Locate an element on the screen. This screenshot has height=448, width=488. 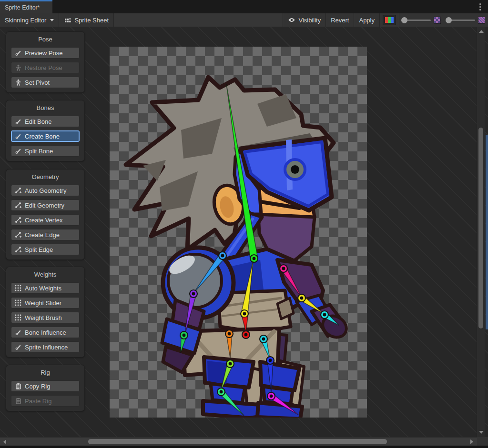
panel-geometry: GeometryAuto GeometryEdit GeometryCreate… is located at coordinates (45, 214).